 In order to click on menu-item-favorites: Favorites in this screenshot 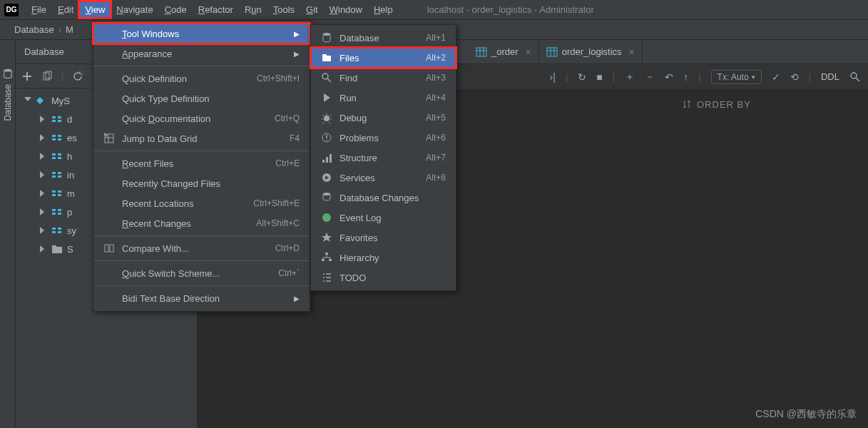, I will do `click(384, 238)`.